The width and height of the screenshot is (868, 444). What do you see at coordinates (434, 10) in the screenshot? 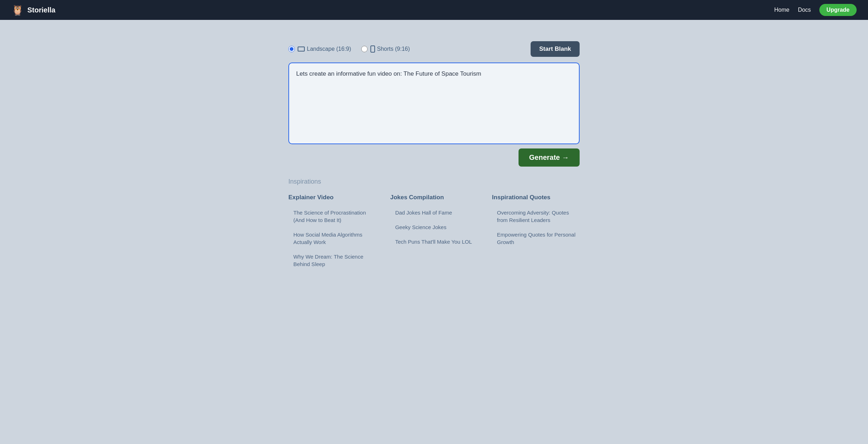
I see `navbar: 🦉 Storiella Home Docs Upgrade` at bounding box center [434, 10].